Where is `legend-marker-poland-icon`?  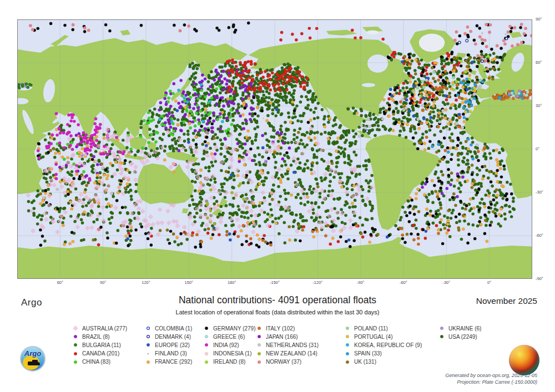
legend-marker-poland-icon is located at coordinates (347, 328).